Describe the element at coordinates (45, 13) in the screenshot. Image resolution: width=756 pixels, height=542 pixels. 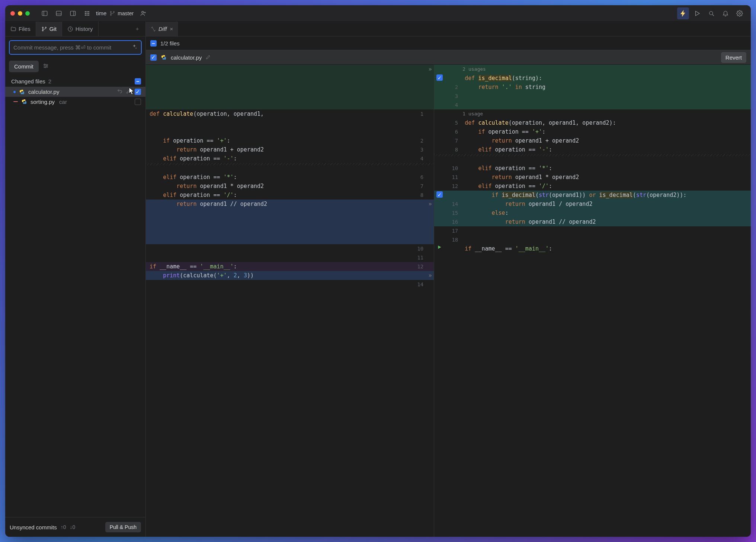
I see `panel-left-icon` at that location.